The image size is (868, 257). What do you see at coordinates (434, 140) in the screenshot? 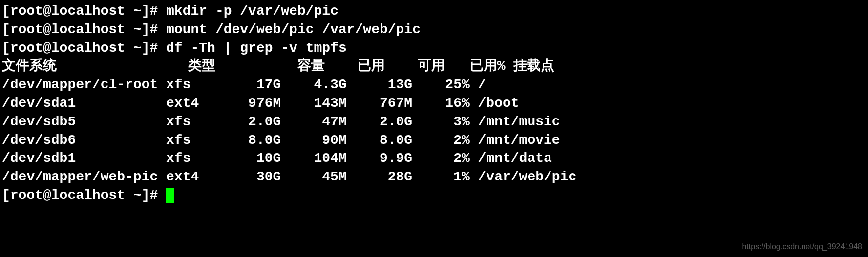
I see `table-row: /dev/sdb6 xfs 8.0G 90M 8.0G 2% /mnt/movi…` at bounding box center [434, 140].